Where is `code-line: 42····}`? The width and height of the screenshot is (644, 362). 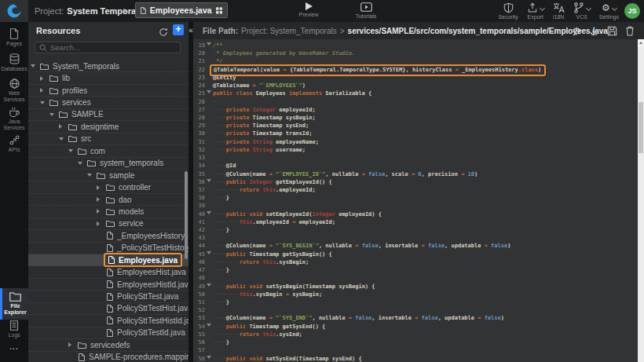
code-line: 42····} is located at coordinates (415, 230).